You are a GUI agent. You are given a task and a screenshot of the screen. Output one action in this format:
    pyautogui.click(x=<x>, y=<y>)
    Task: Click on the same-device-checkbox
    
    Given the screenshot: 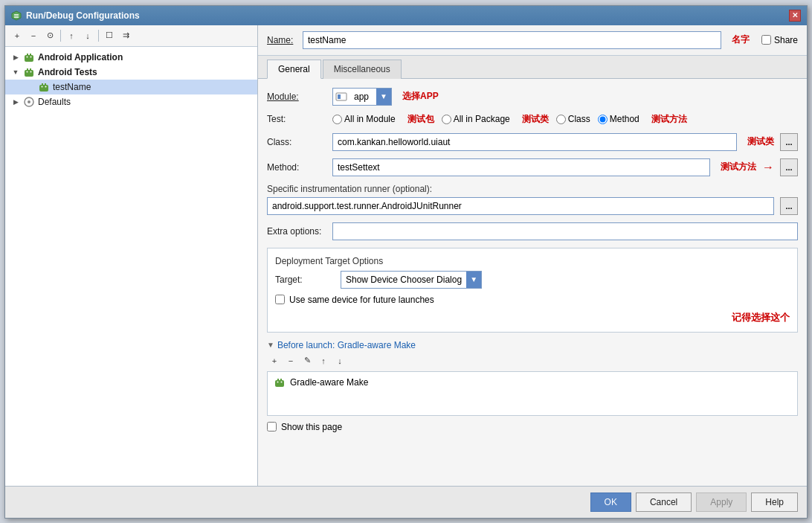 What is the action you would take?
    pyautogui.click(x=280, y=299)
    